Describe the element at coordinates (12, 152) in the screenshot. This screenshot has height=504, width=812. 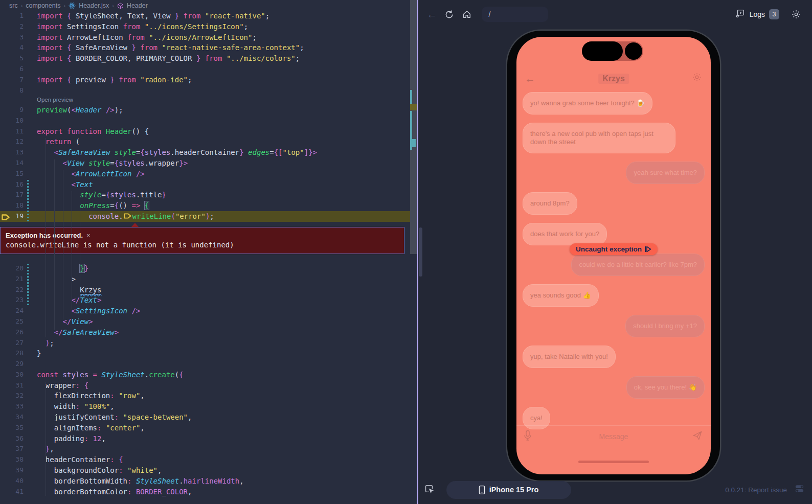
I see `line-number: 13` at that location.